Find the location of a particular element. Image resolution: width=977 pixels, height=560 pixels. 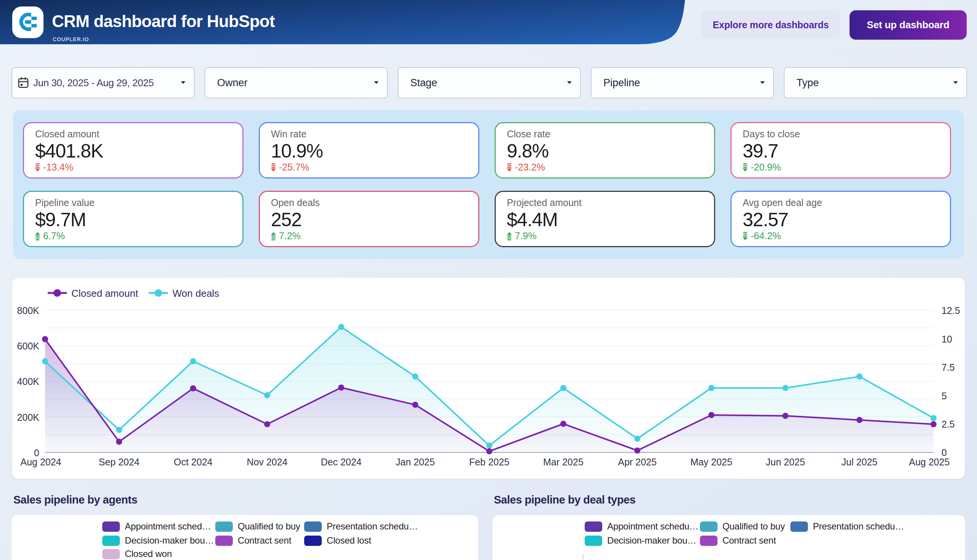

svg-text: Won deals is located at coordinates (195, 293).